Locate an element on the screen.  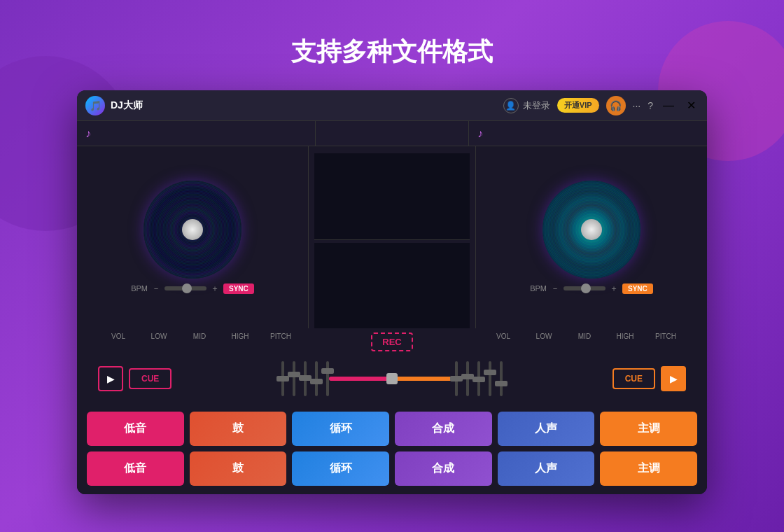
left-pitch-label: PITCH is located at coordinates (281, 342).